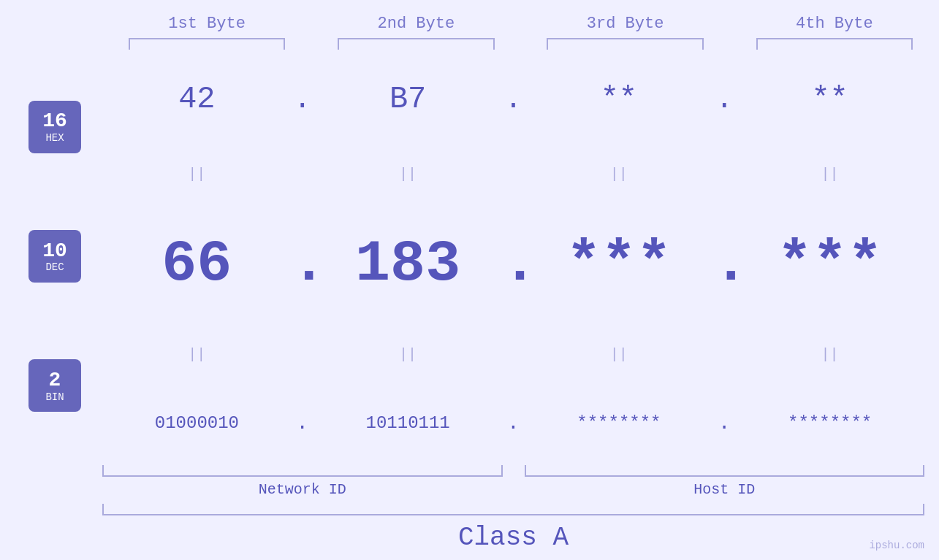 The height and width of the screenshot is (560, 939). Describe the element at coordinates (469, 23) in the screenshot. I see `header-row: 1st Byte 2nd Byte 3rd Byte 4th Byte` at that location.